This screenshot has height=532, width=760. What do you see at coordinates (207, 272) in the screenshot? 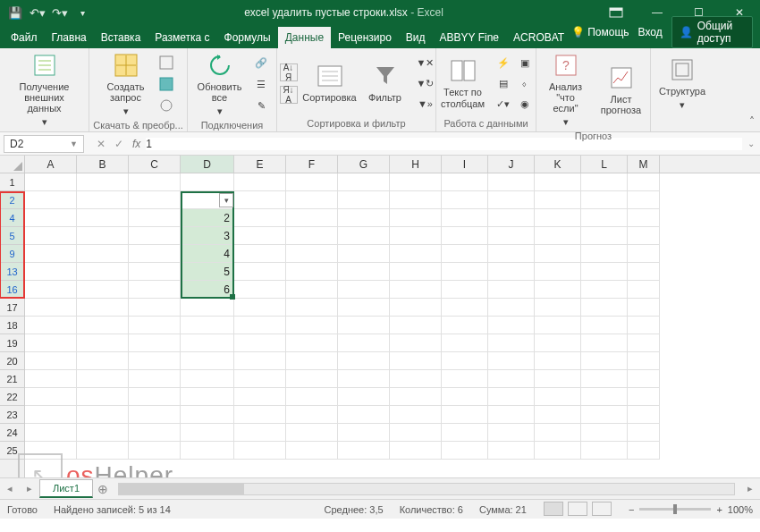
I see `cell: 5` at bounding box center [207, 272].